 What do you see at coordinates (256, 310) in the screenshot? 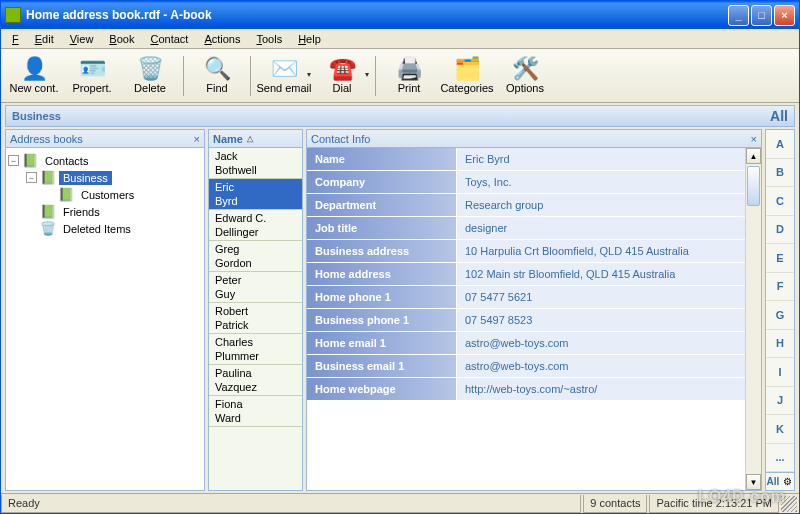
I see `names-panel: Name△ JackBothwellEricByrdEdward C.Delli…` at bounding box center [256, 310].